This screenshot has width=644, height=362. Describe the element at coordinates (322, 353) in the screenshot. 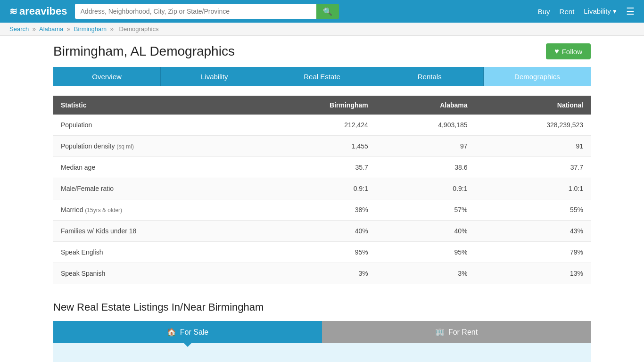

I see `listing-content` at that location.